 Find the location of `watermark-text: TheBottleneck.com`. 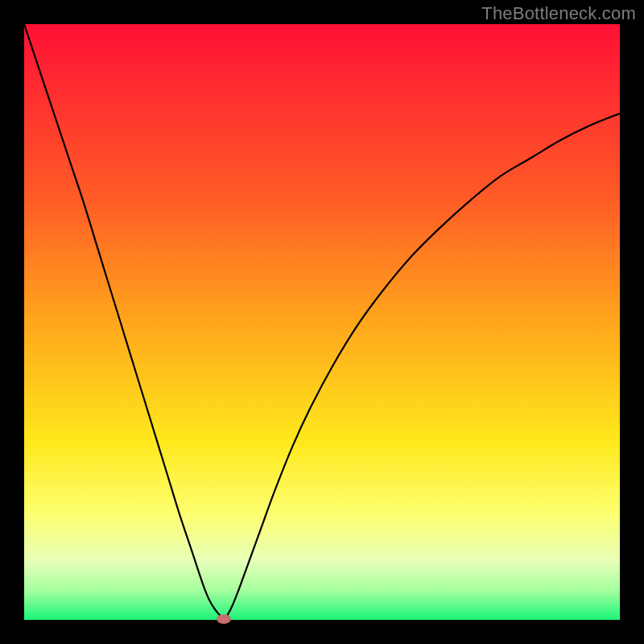

watermark-text: TheBottleneck.com is located at coordinates (559, 14).